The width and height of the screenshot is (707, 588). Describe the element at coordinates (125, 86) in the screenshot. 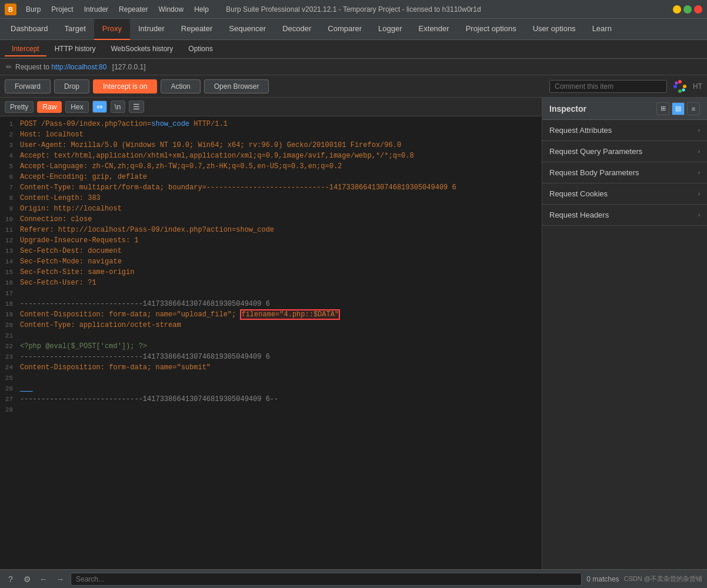

I see `intercept-button: Intercept is on` at that location.